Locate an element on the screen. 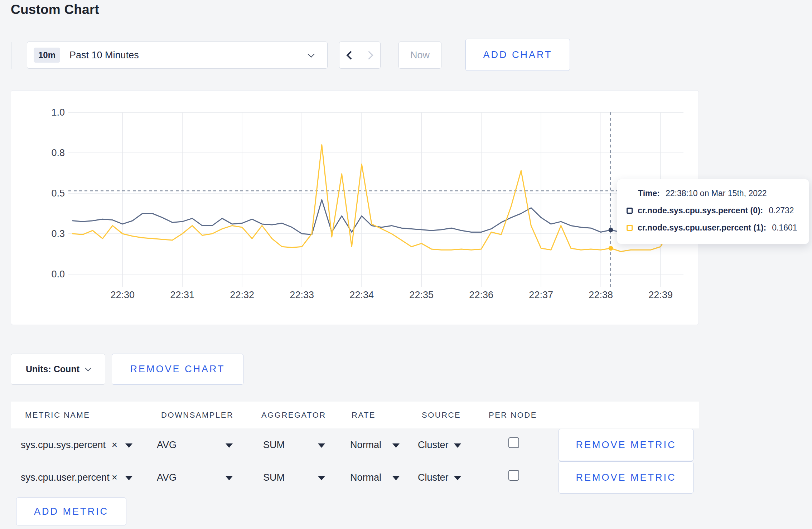  column-header-downsampler: DOWNSAMPLER is located at coordinates (197, 415).